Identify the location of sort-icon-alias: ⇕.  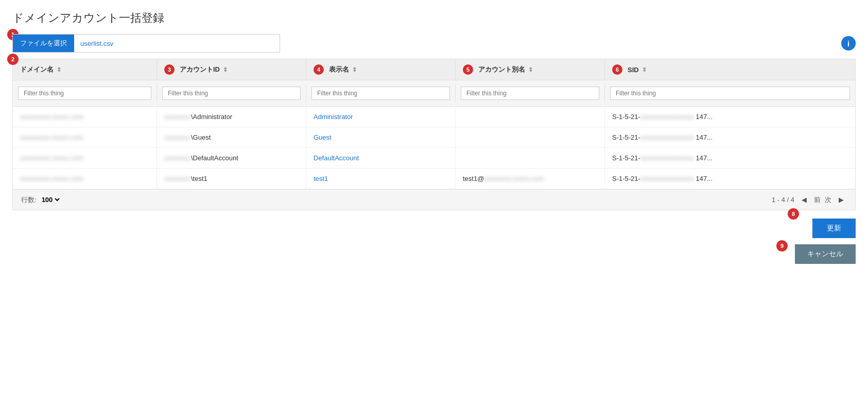
(530, 70).